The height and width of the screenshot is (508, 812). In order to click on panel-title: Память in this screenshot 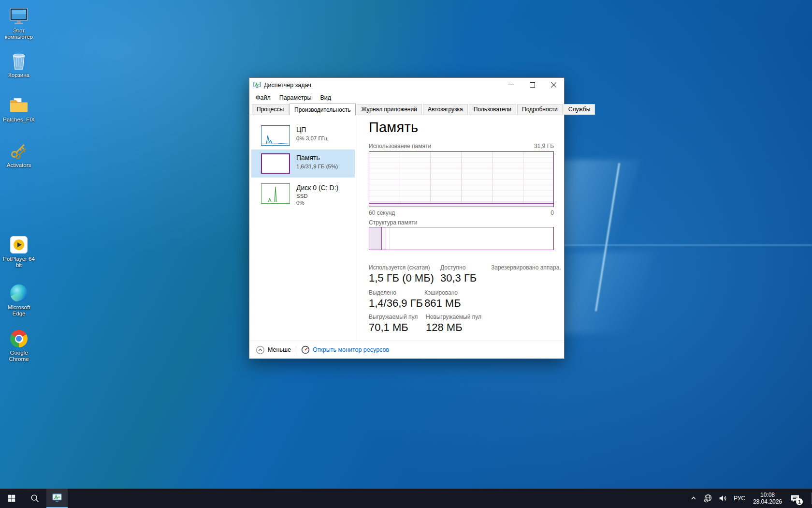, I will do `click(393, 128)`.